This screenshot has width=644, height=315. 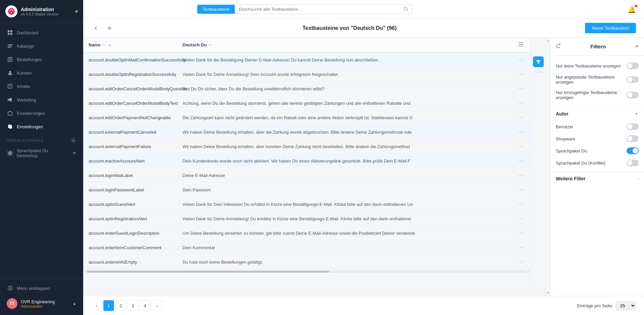 What do you see at coordinates (364, 28) in the screenshot?
I see `page-toolbar: Textbausteine von "Deutsch Du" (96) Neue…` at bounding box center [364, 28].